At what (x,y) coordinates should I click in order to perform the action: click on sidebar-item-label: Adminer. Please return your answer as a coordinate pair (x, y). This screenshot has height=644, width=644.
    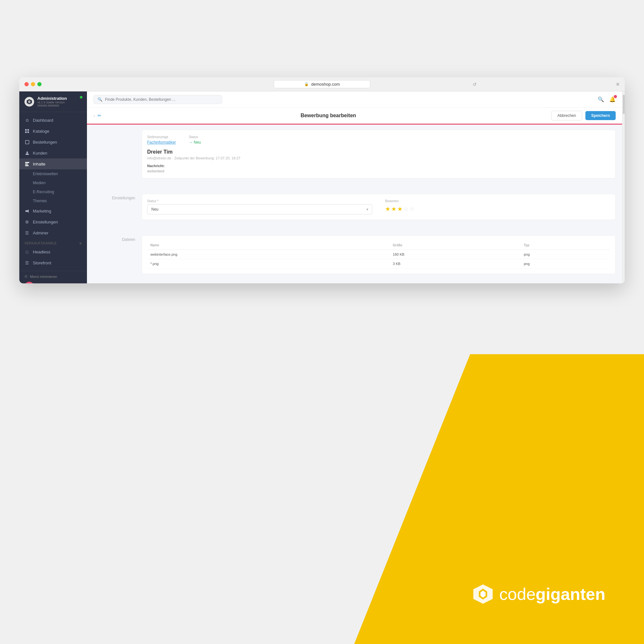
    Looking at the image, I should click on (41, 233).